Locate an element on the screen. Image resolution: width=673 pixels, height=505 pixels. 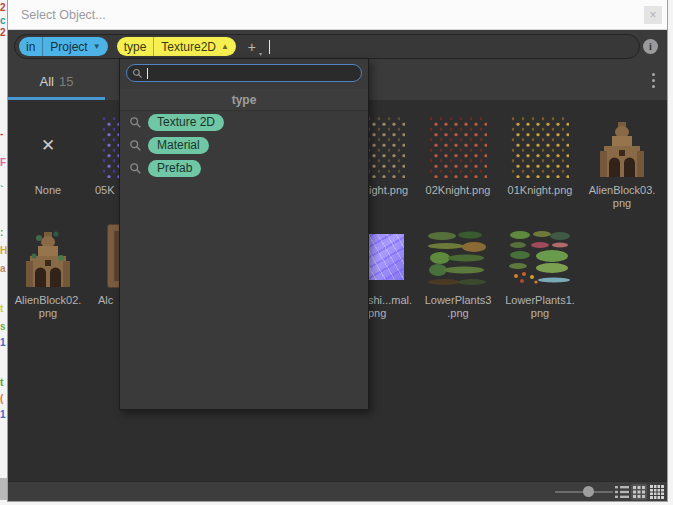
list-view-button is located at coordinates (622, 492).